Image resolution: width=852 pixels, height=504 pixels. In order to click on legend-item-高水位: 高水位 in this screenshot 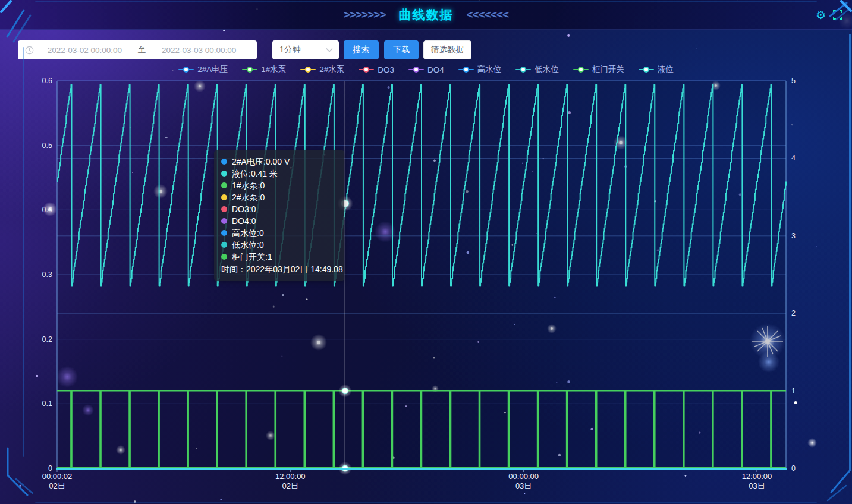, I will do `click(480, 70)`.